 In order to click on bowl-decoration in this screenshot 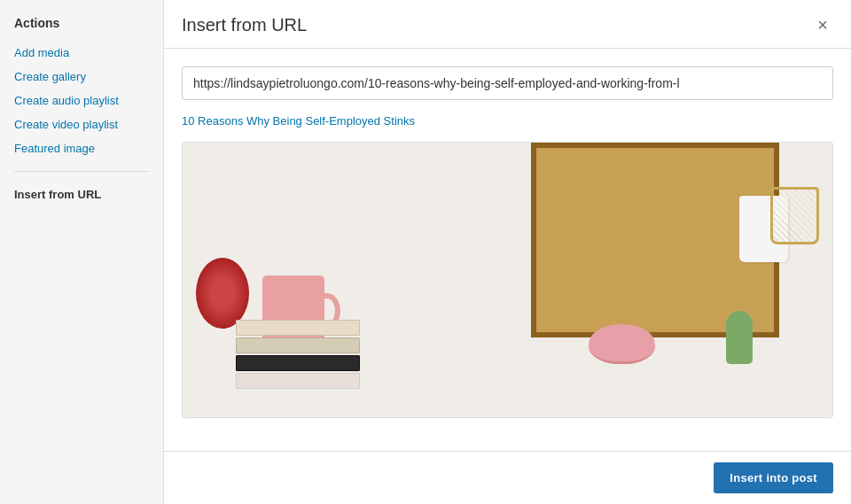, I will do `click(622, 344)`.